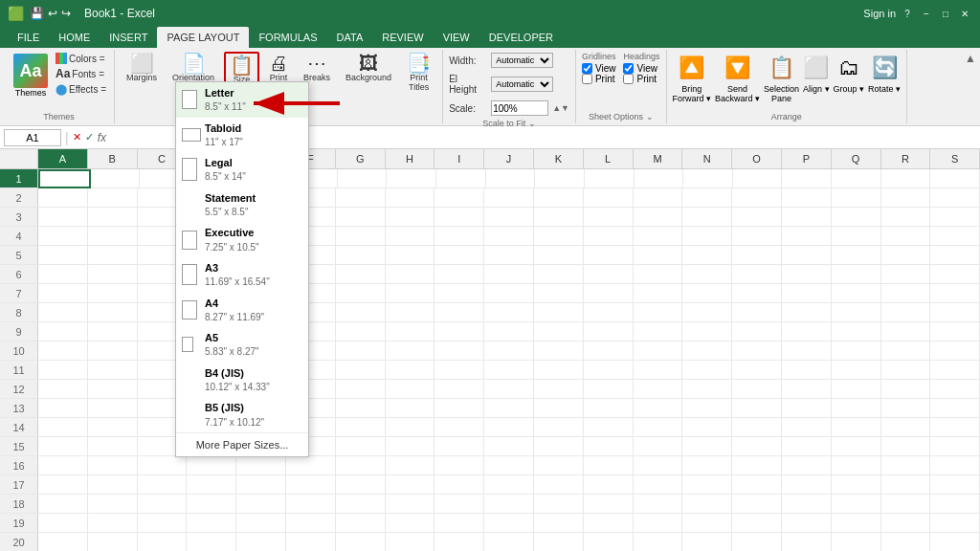 Image resolution: width=980 pixels, height=551 pixels. What do you see at coordinates (757, 466) in the screenshot?
I see `cell-O16` at bounding box center [757, 466].